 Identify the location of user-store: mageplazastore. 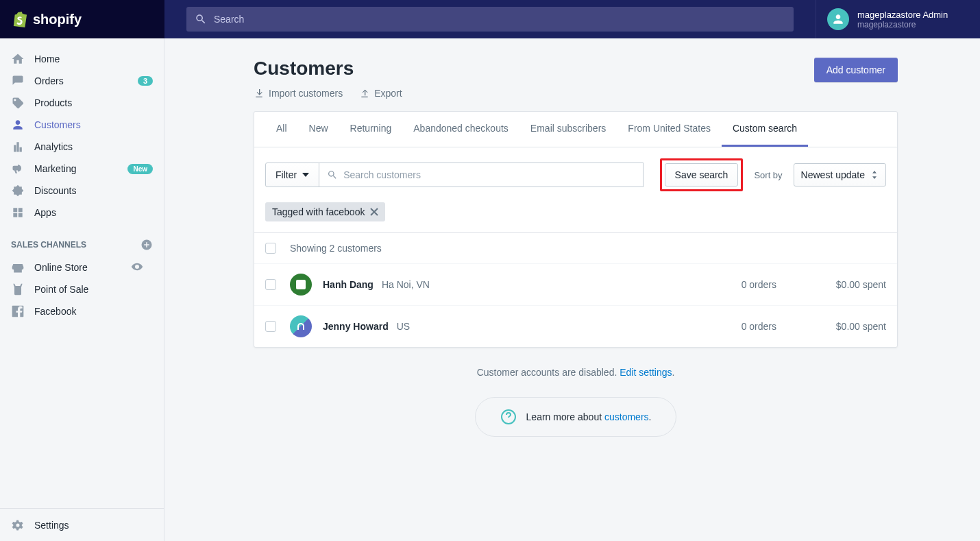
(903, 25).